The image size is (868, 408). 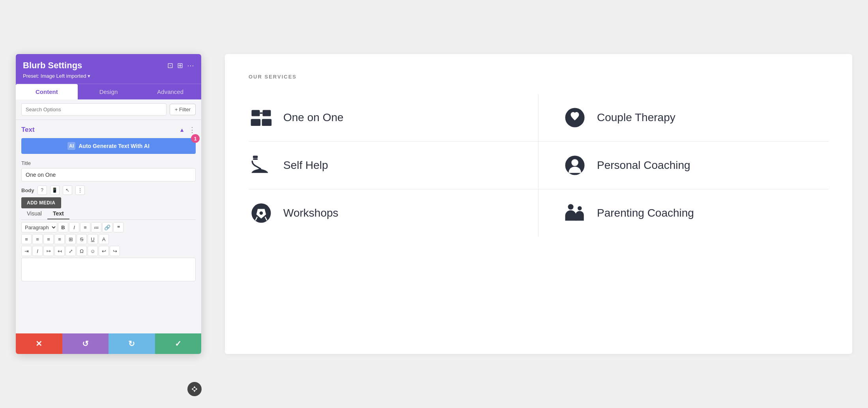 What do you see at coordinates (195, 138) in the screenshot?
I see `ai-badge: 1` at bounding box center [195, 138].